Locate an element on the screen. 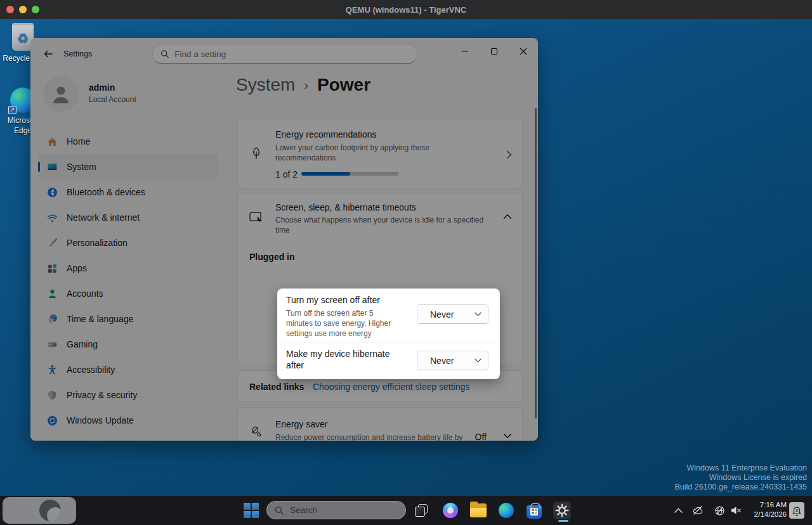  taskbar-search-label: Search is located at coordinates (303, 510).